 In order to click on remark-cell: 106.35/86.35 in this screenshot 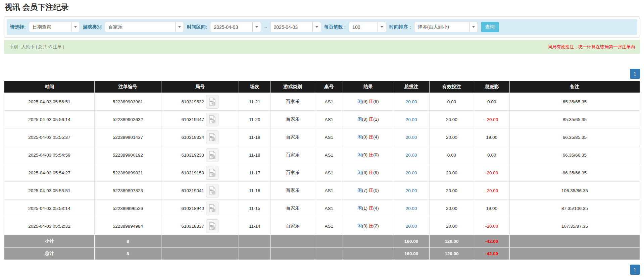, I will do `click(575, 190)`.